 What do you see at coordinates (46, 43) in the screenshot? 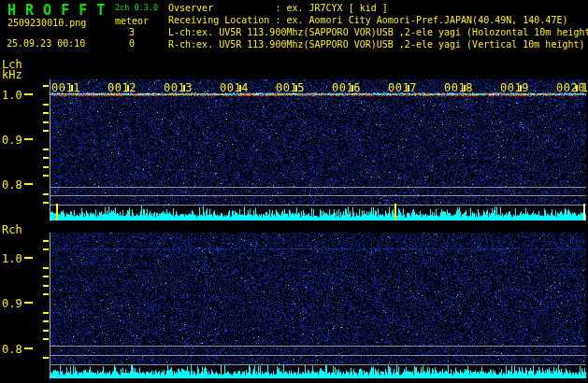
I see `timestamp-label: 25.09.23 00:10` at bounding box center [46, 43].